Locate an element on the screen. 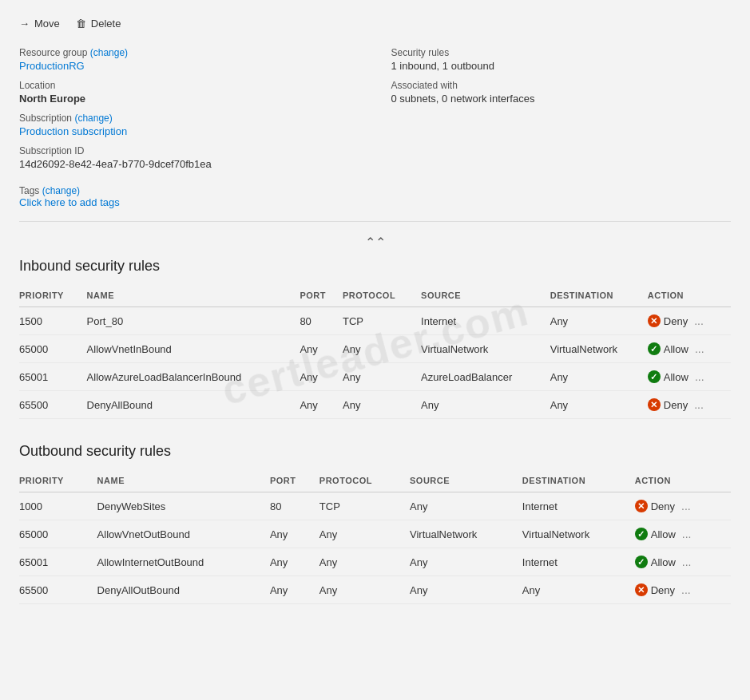 This screenshot has width=750, height=700. subscription-change-link: (change) is located at coordinates (93, 118).